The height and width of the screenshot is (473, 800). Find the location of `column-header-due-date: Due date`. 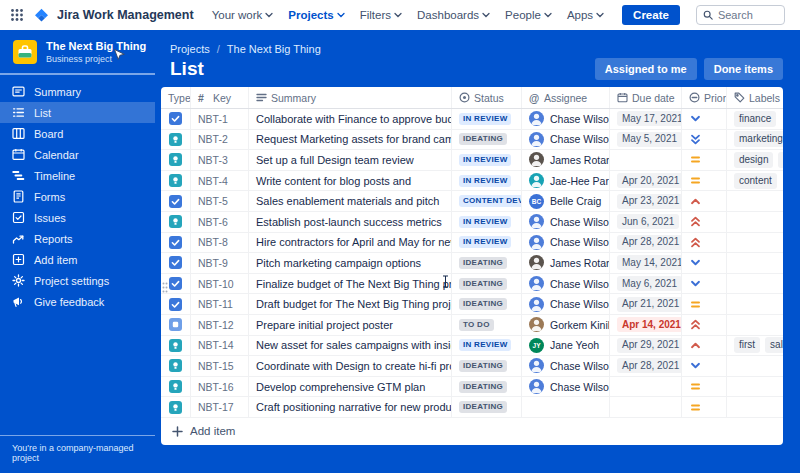

column-header-due-date: Due date is located at coordinates (646, 98).